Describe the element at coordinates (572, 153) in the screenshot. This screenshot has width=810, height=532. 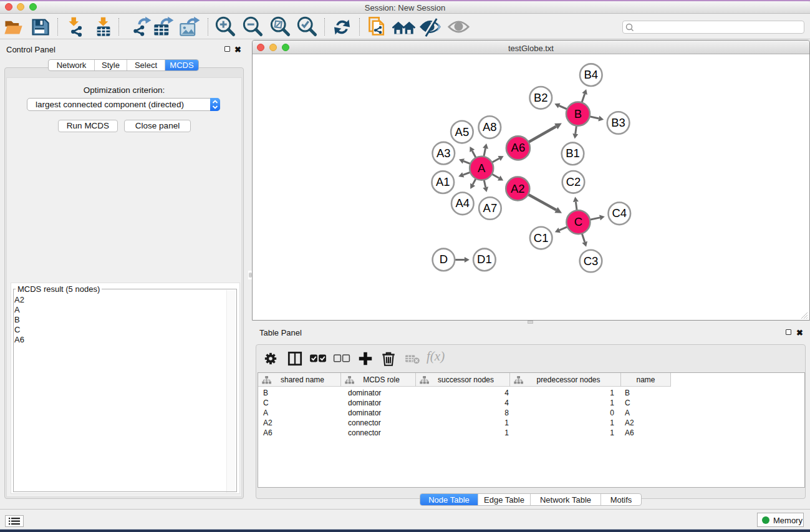
I see `svg-text: B1` at that location.